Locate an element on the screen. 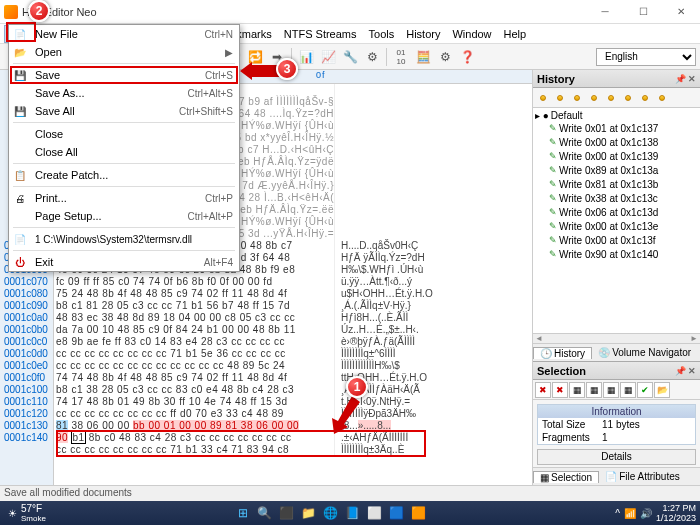 Image resolution: width=700 pixels, height=525 pixels. hist-btn6-icon is located at coordinates (628, 98).